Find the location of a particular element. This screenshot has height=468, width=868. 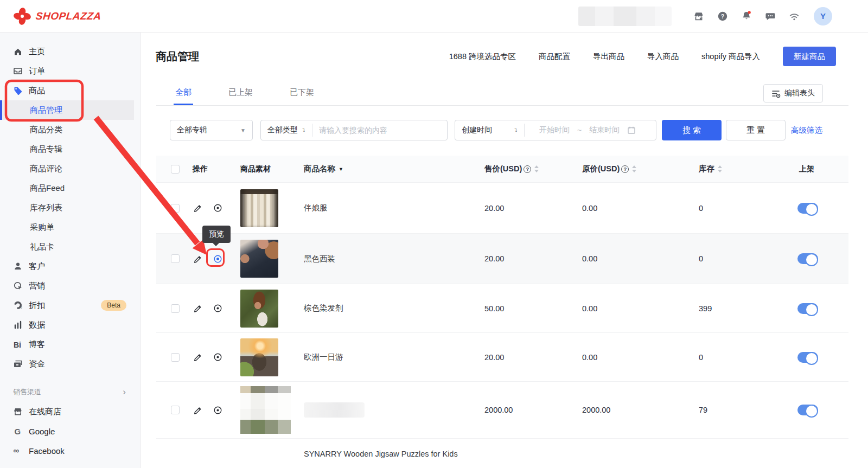

link-1688-sourcing: 1688 跨境选品专区 is located at coordinates (483, 56).